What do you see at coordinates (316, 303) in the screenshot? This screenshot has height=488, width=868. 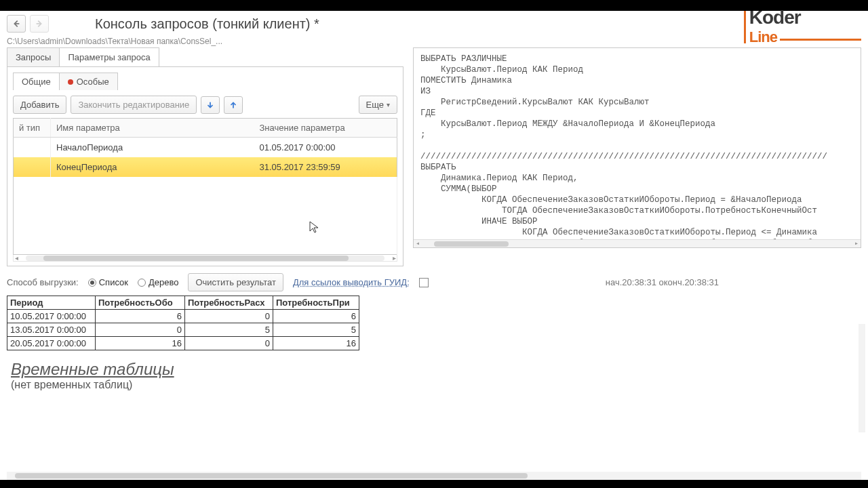 I see `result-header: ПотребностьПри` at bounding box center [316, 303].